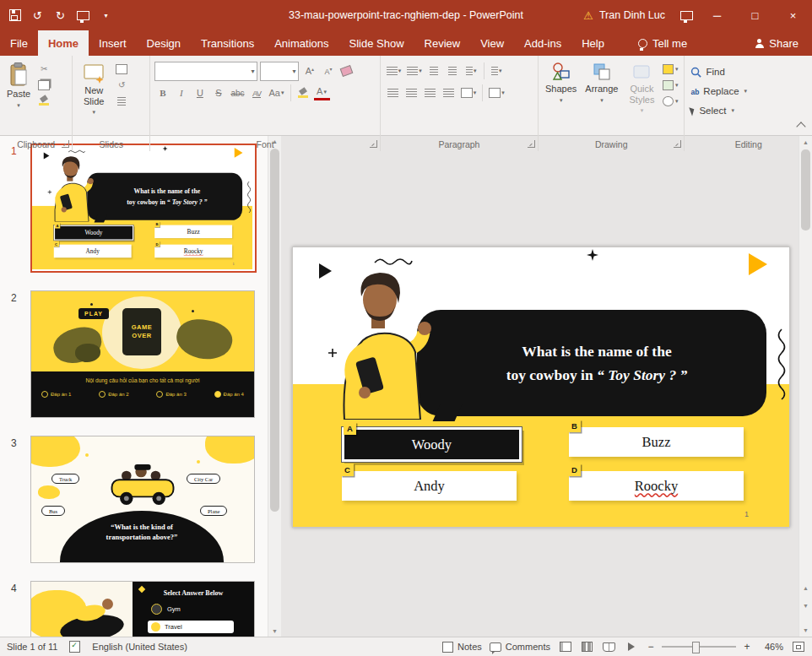 Image resolution: width=812 pixels, height=656 pixels. Describe the element at coordinates (376, 43) in the screenshot. I see `tab-slide-show: Slide Show` at that location.